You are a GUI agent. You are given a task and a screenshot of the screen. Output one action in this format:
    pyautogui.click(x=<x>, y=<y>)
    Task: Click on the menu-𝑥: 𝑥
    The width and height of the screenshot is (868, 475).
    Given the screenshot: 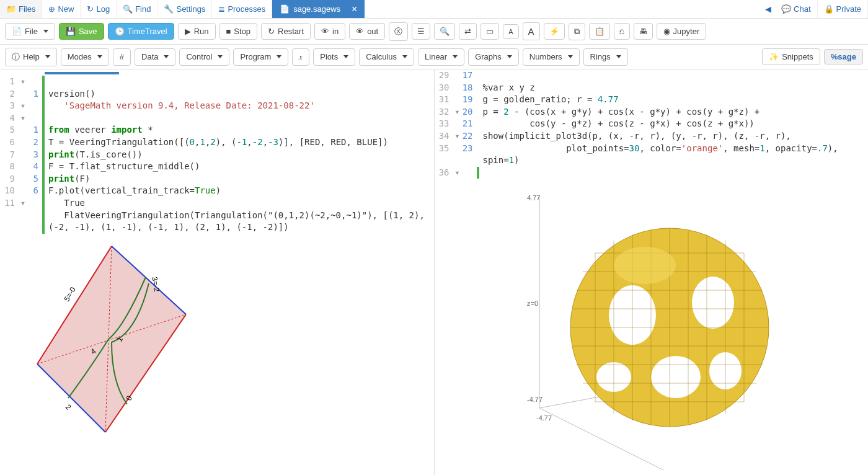 What is the action you would take?
    pyautogui.click(x=301, y=57)
    